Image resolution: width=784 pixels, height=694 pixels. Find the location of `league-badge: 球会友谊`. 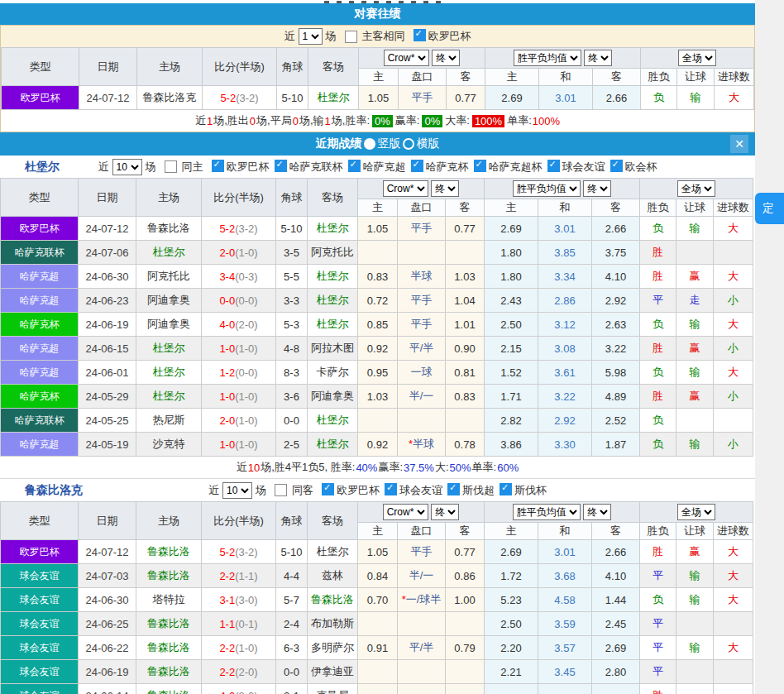

league-badge: 球会友谊 is located at coordinates (40, 576).